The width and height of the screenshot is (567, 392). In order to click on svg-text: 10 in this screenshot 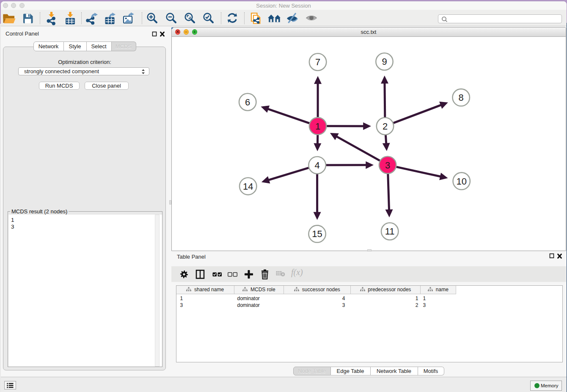, I will do `click(461, 181)`.